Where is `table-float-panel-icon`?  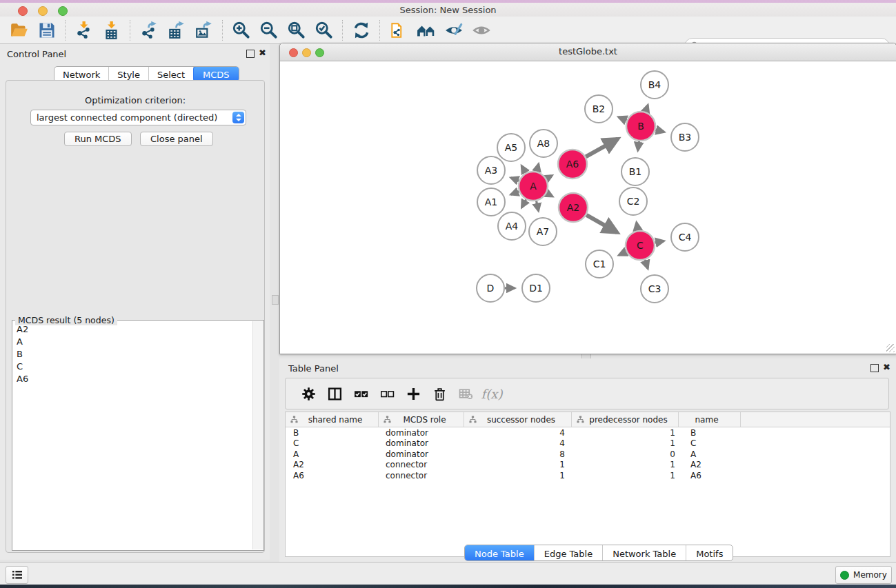 table-float-panel-icon is located at coordinates (875, 368).